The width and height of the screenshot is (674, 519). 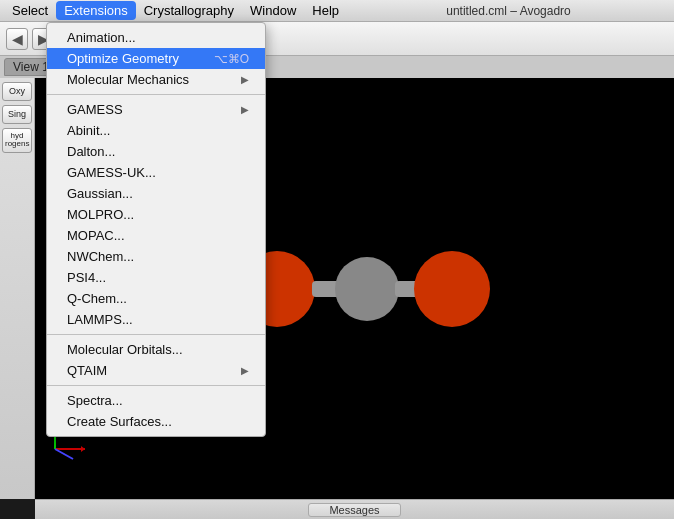 I want to click on menu-sep1, so click(x=156, y=94).